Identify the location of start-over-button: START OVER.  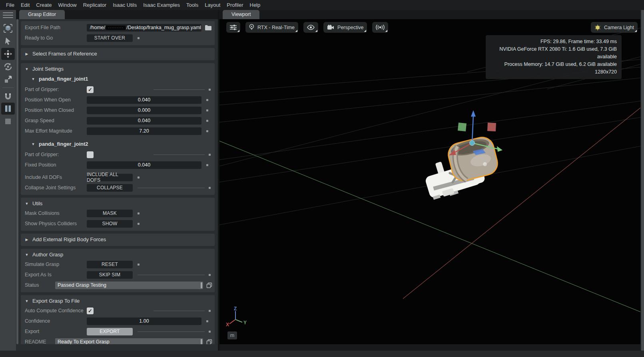
(110, 38).